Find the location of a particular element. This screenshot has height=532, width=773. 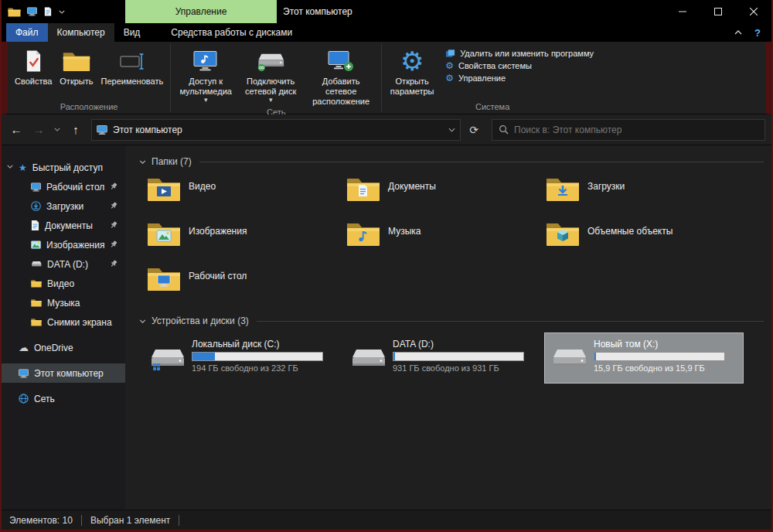

sidebar-item-downloads: Загрузки is located at coordinates (63, 206).